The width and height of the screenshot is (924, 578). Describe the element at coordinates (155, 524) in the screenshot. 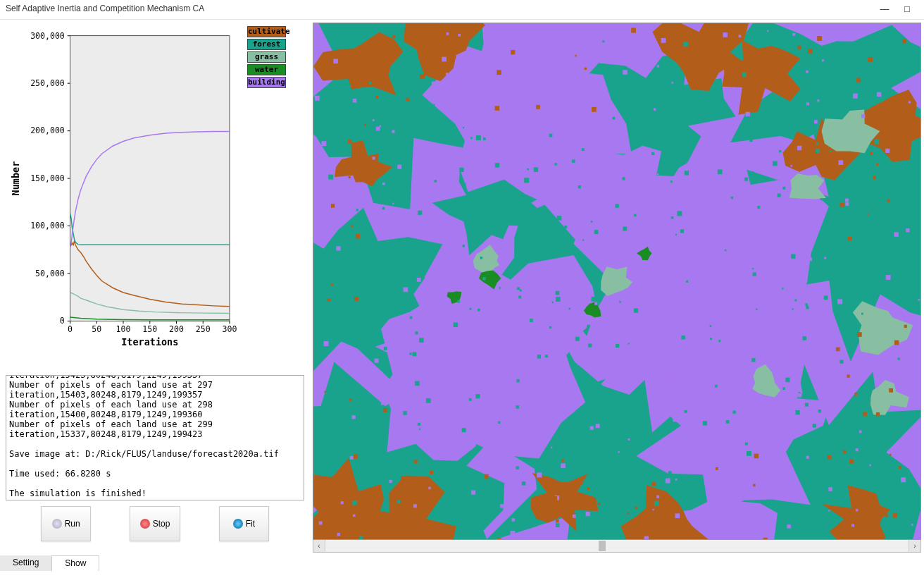

I see `stop-button: Stop` at that location.